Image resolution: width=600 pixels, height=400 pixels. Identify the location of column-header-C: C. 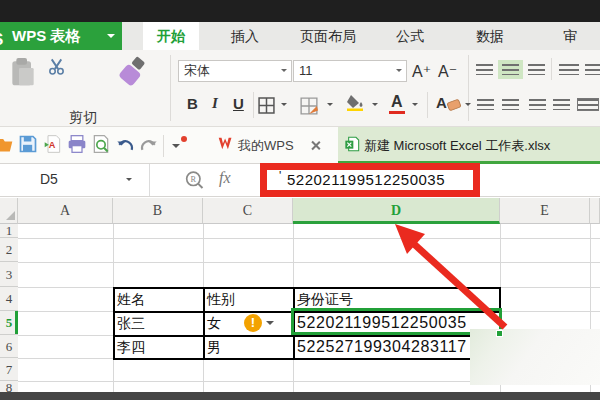
(248, 211).